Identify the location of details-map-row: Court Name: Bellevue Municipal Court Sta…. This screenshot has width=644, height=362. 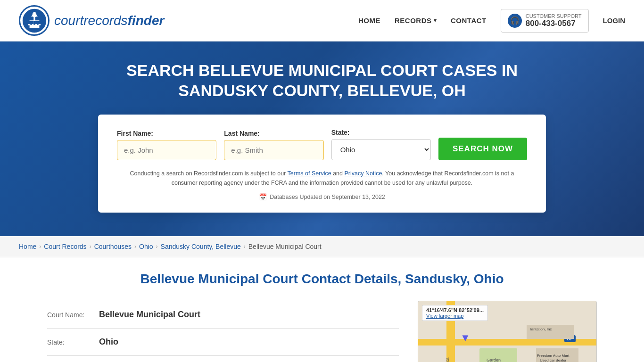
(322, 331).